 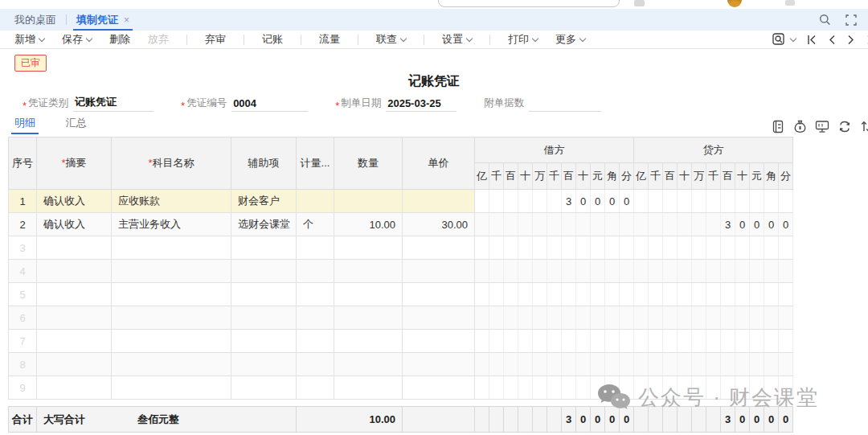 I want to click on toolbar-button-更多: 更多, so click(x=571, y=39).